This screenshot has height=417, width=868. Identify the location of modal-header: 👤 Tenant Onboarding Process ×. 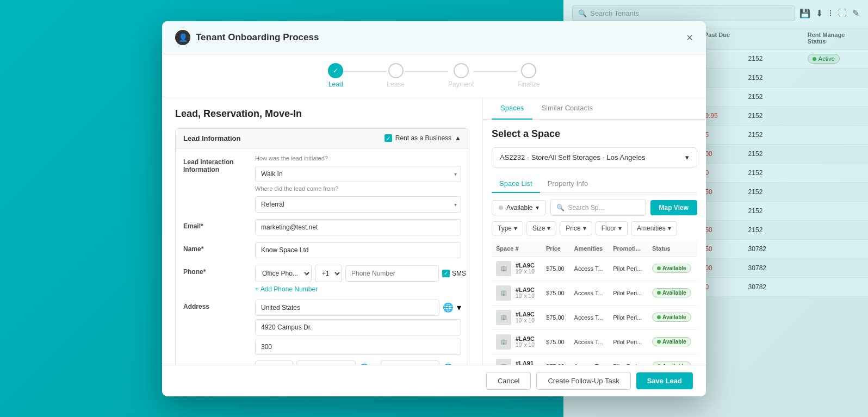
(434, 38).